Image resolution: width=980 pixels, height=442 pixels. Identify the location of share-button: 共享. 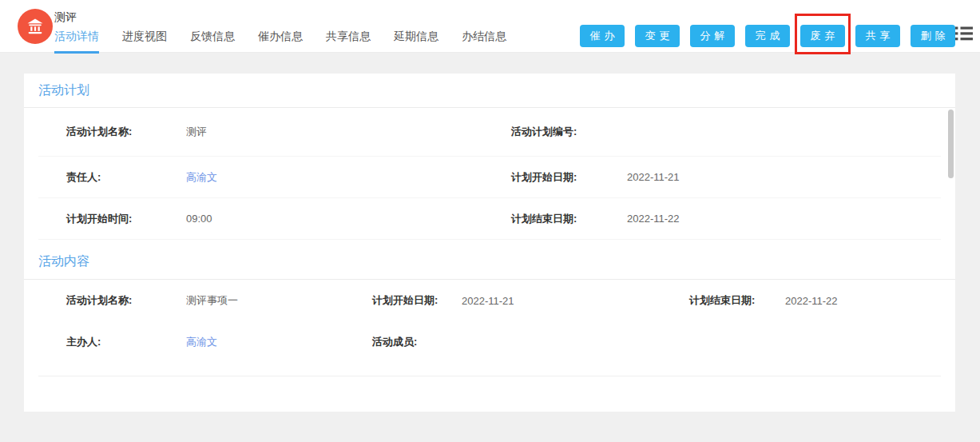
(878, 36).